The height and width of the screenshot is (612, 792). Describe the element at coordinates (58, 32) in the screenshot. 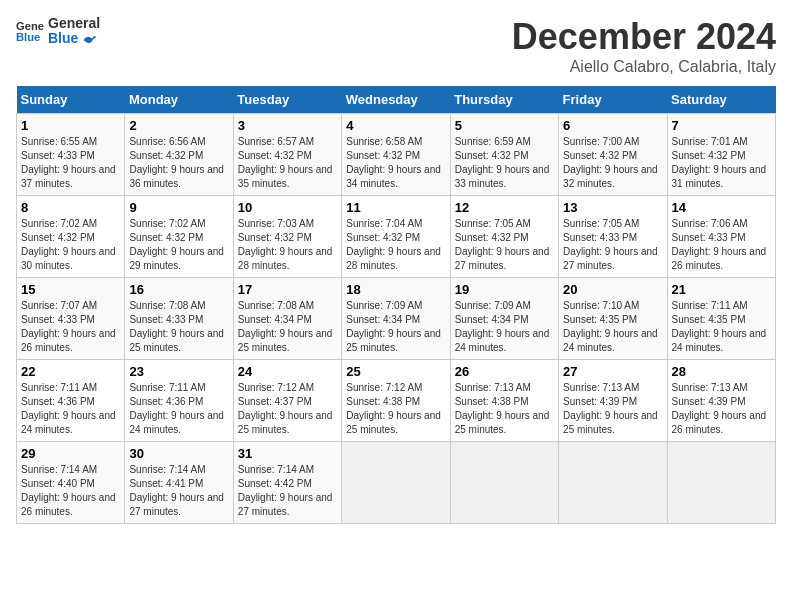

I see `logo: General Blue General Blue` at that location.